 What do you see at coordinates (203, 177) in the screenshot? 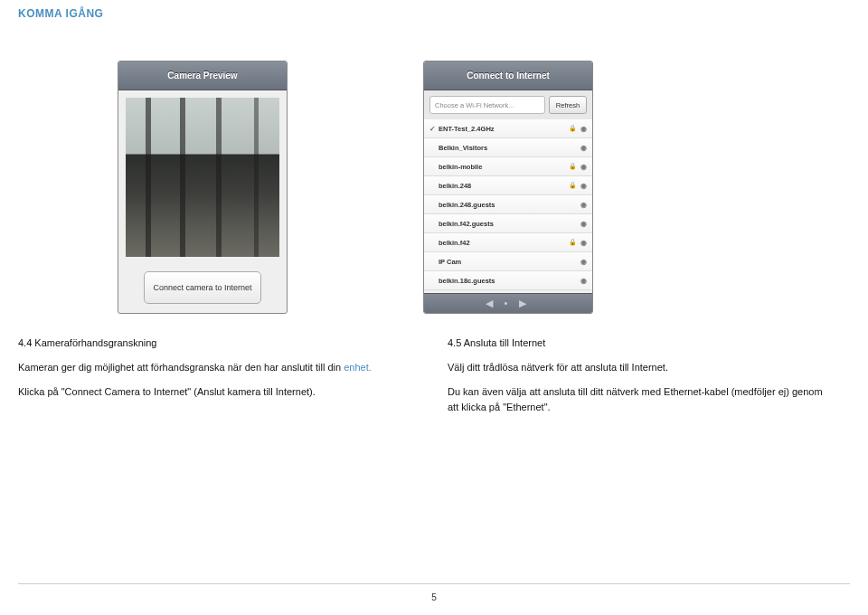
I see `camera-preview-image` at bounding box center [203, 177].